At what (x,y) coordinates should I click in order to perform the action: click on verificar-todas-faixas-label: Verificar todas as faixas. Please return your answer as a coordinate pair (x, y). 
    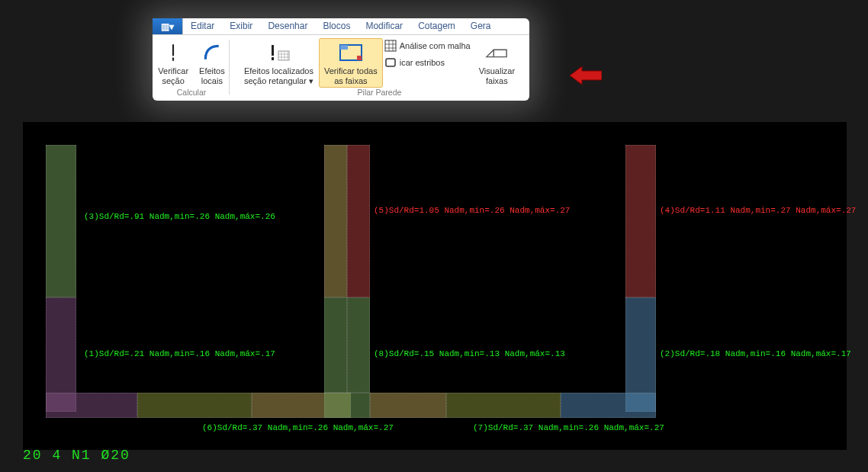
    Looking at the image, I should click on (351, 76).